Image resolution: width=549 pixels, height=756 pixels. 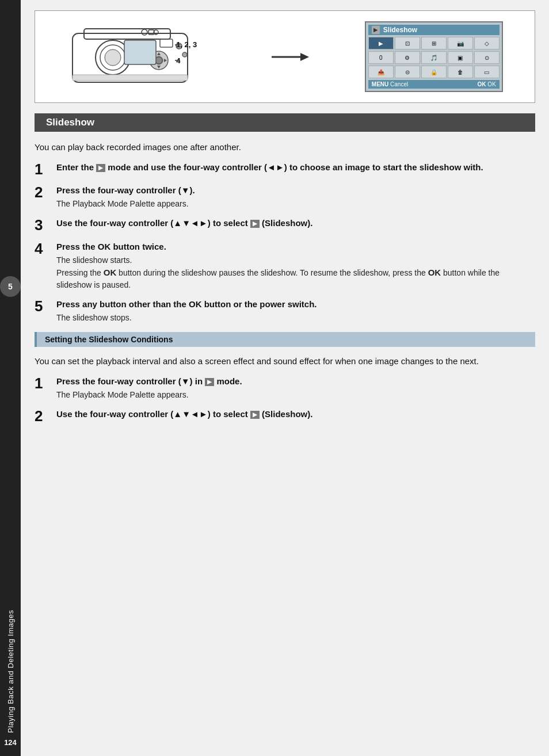 I want to click on step-2-desc: The Playback Mode Palette appears., so click(x=296, y=204).